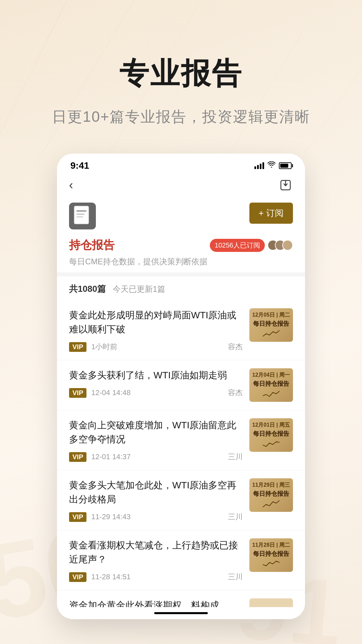 This screenshot has height=644, width=362. What do you see at coordinates (156, 492) in the screenshot?
I see `article-title: 黄金多头大笔加仓此处，WTI原油多空再出分歧格局` at bounding box center [156, 492].